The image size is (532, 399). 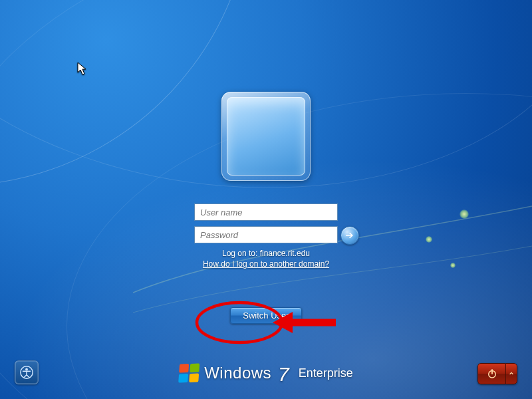 What do you see at coordinates (511, 374) in the screenshot?
I see `power-options-menu-button` at bounding box center [511, 374].